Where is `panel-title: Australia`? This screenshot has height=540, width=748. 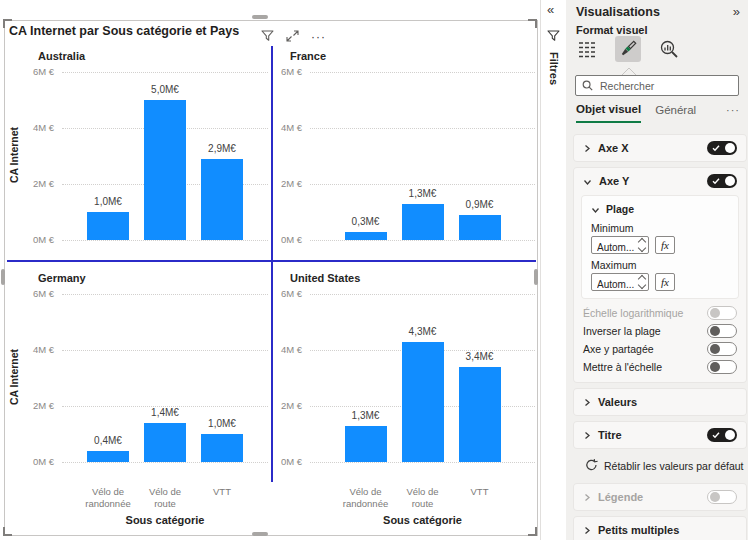 panel-title: Australia is located at coordinates (62, 56).